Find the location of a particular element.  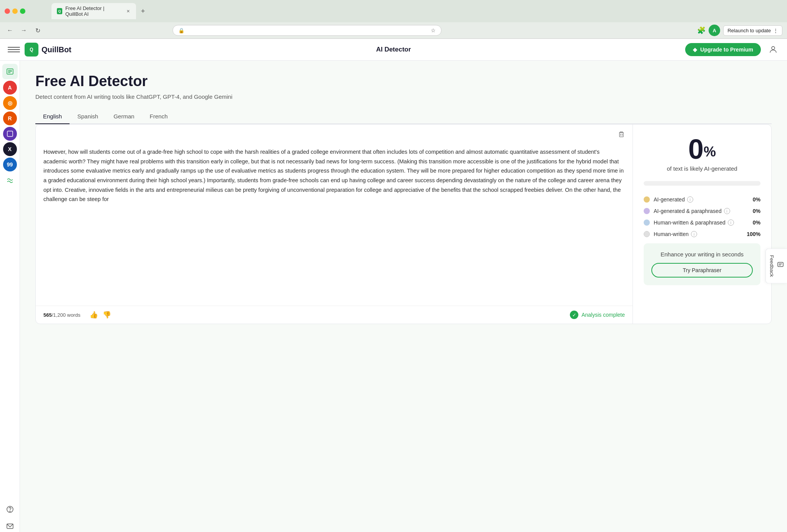

result-rows: AI-generated i 0% AI-generated & paraphr… is located at coordinates (702, 217).